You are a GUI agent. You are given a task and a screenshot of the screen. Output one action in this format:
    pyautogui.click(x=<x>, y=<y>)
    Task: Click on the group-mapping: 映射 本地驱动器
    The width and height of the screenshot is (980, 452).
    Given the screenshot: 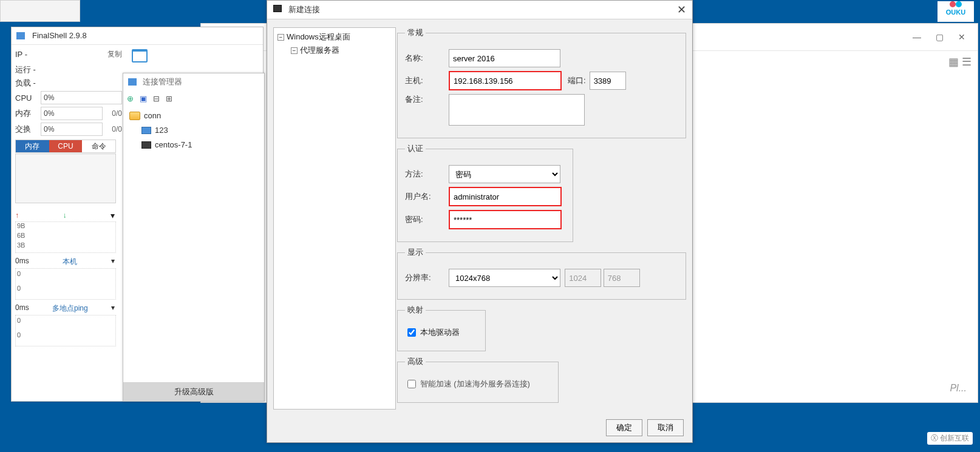 What is the action you would take?
    pyautogui.click(x=441, y=328)
    